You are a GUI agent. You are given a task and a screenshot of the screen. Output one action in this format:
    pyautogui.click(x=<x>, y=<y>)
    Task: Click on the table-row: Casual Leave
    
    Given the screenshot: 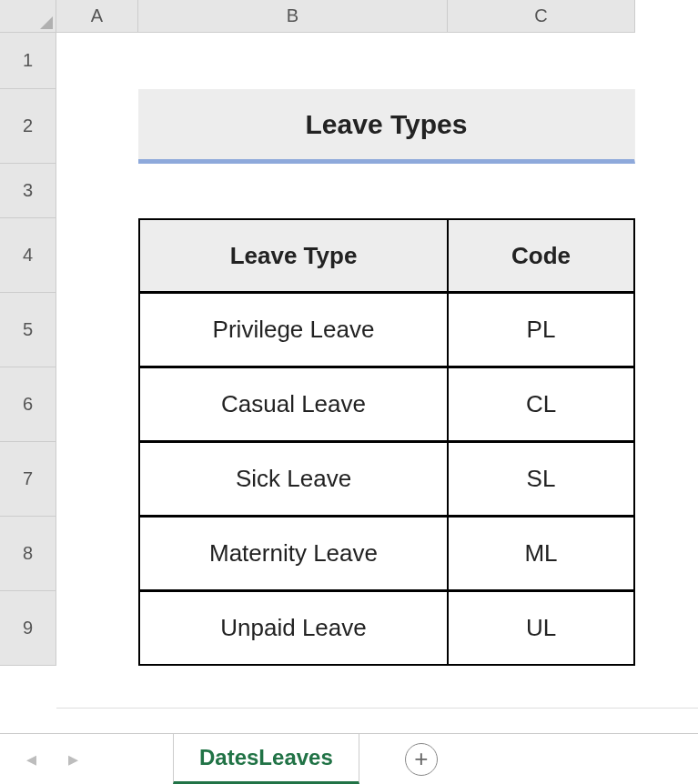 What is the action you would take?
    pyautogui.click(x=293, y=405)
    